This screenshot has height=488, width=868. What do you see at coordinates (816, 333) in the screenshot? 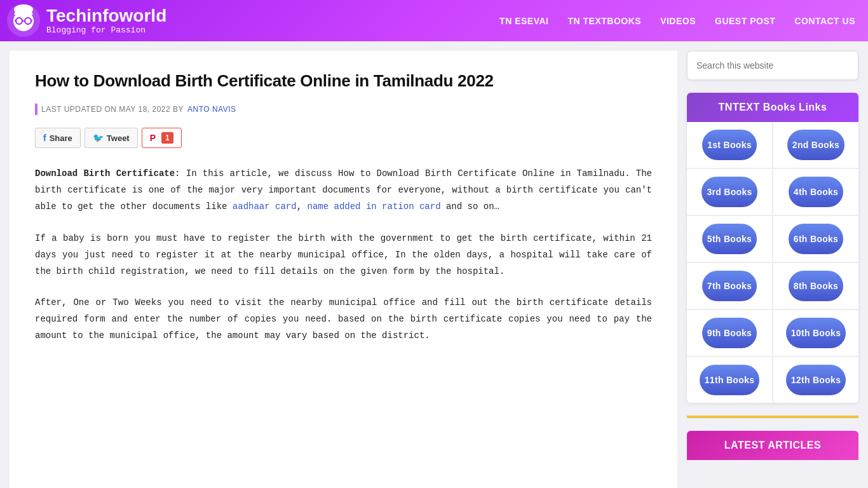
I see `book-cell-10: 10th Books` at bounding box center [816, 333].